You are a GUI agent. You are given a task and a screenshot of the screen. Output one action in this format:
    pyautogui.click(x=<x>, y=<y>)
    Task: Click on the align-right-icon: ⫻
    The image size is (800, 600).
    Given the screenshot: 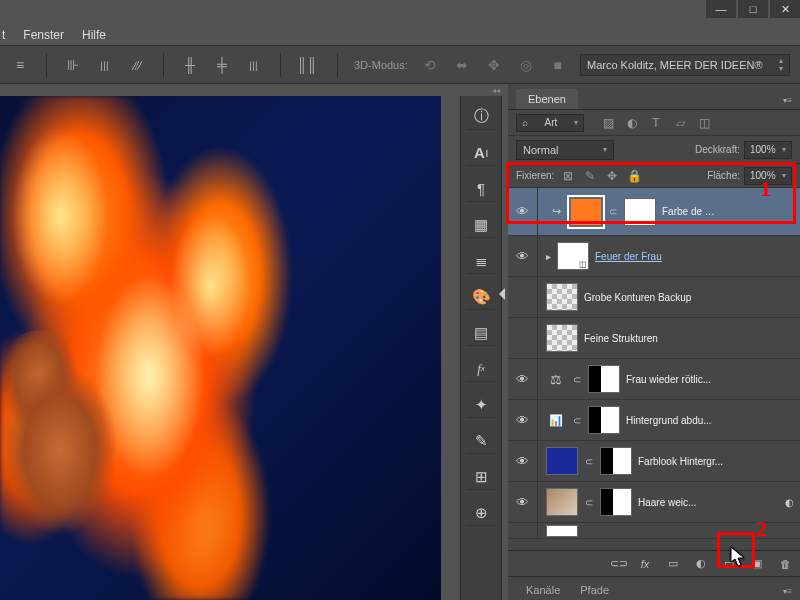 What is the action you would take?
    pyautogui.click(x=137, y=65)
    